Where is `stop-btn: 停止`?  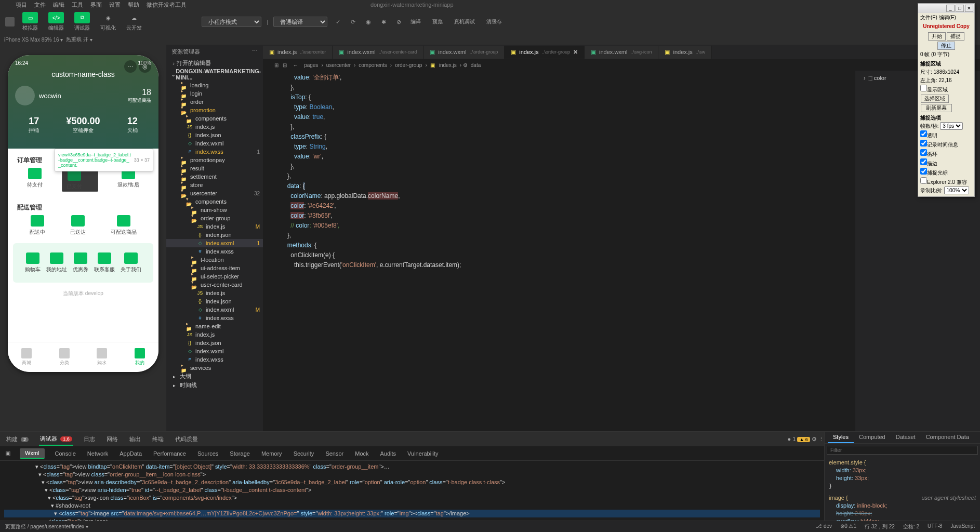
stop-btn: 停止 is located at coordinates (946, 46).